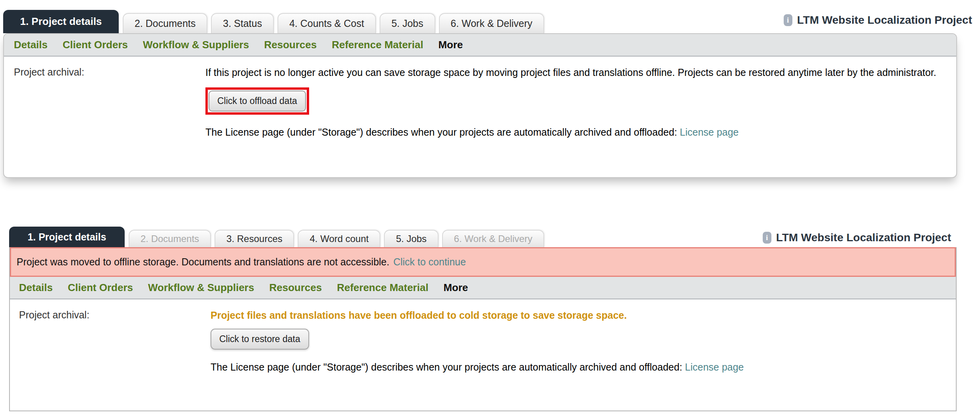  I want to click on offline-banner-text: Project was moved to offline storage. Do…, so click(203, 262).